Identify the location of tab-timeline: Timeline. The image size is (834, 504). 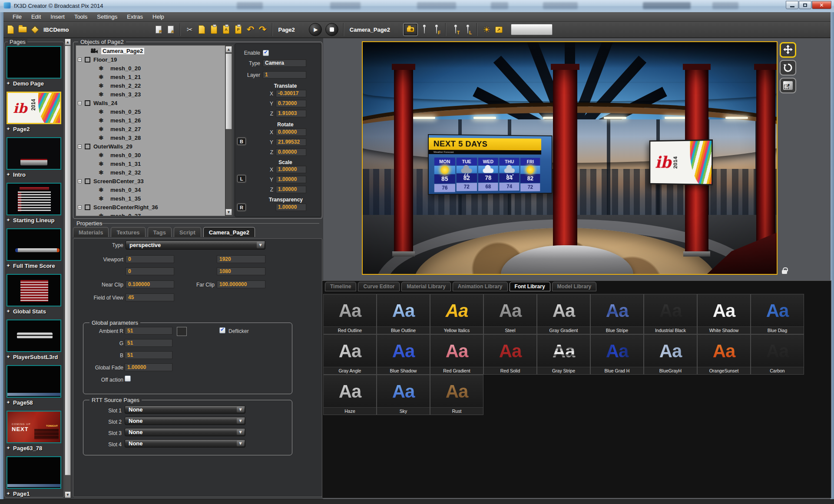
(341, 287).